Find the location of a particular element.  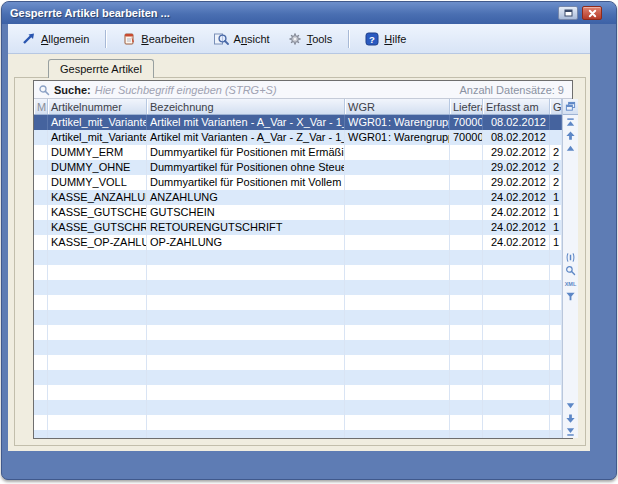

toolbar-button-hilfe: ? Hilfe is located at coordinates (386, 39).